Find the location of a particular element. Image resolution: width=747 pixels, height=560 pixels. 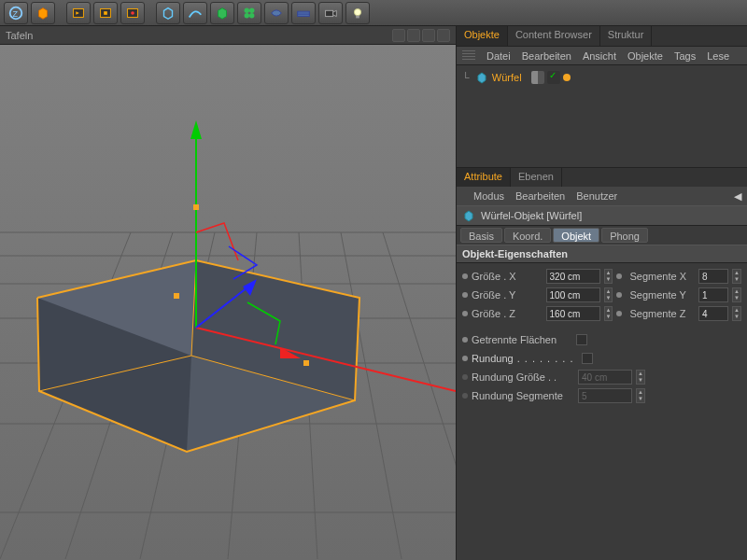

object-title: Würfel-Objekt [Würfel] is located at coordinates (531, 216).